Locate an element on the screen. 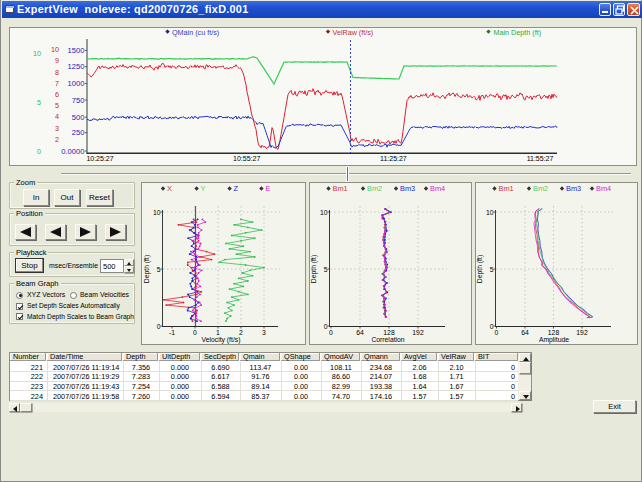  svg-text: 750 is located at coordinates (78, 100).